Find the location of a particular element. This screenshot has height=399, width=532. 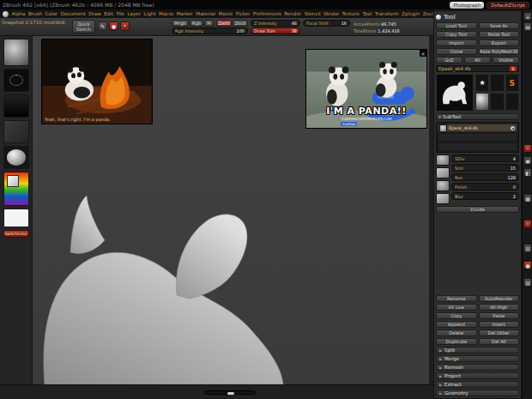

autoreorder-button: AutoReorder is located at coordinates (499, 299).